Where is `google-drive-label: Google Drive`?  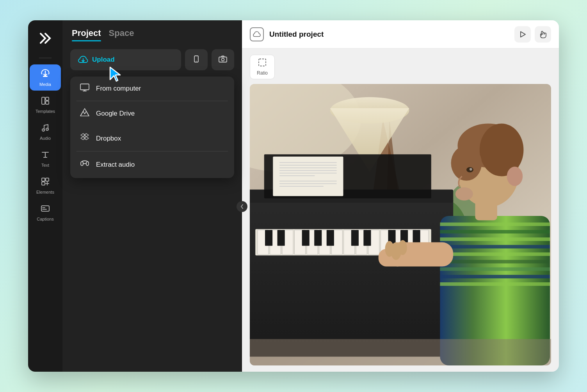
google-drive-label: Google Drive is located at coordinates (116, 114).